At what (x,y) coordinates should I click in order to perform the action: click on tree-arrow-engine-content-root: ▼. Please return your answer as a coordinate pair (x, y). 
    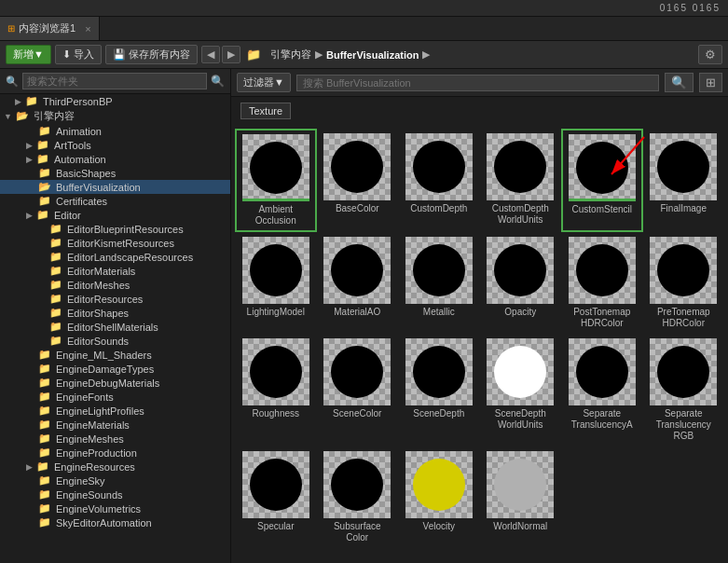
    Looking at the image, I should click on (7, 117).